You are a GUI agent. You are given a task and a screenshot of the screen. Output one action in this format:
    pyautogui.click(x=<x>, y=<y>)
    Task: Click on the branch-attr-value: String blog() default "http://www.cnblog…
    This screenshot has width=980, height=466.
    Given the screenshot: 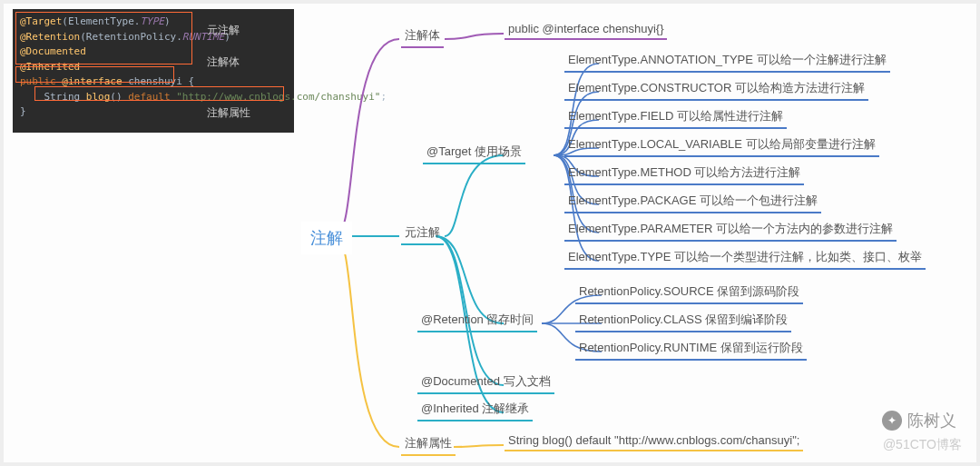 What is the action you would take?
    pyautogui.click(x=653, y=441)
    